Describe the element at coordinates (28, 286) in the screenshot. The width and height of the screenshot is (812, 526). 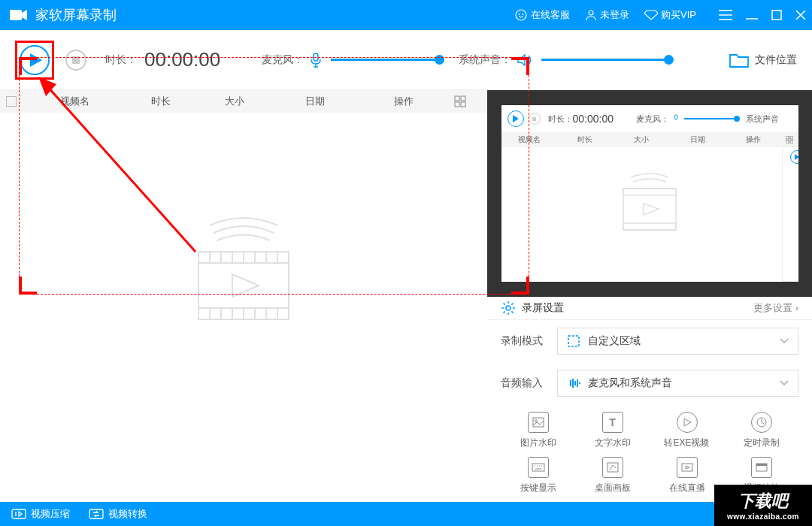
I see `selection-corner-bl` at that location.